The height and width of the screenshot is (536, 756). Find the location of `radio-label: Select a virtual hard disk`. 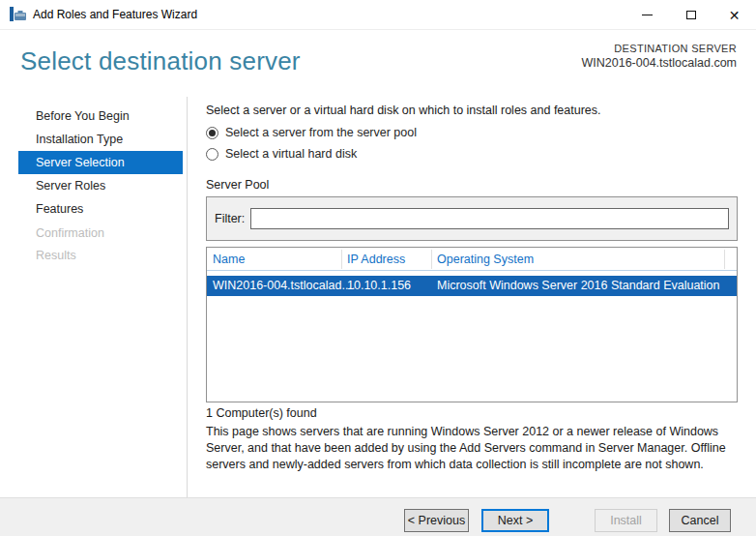

radio-label: Select a virtual hard disk is located at coordinates (291, 154).